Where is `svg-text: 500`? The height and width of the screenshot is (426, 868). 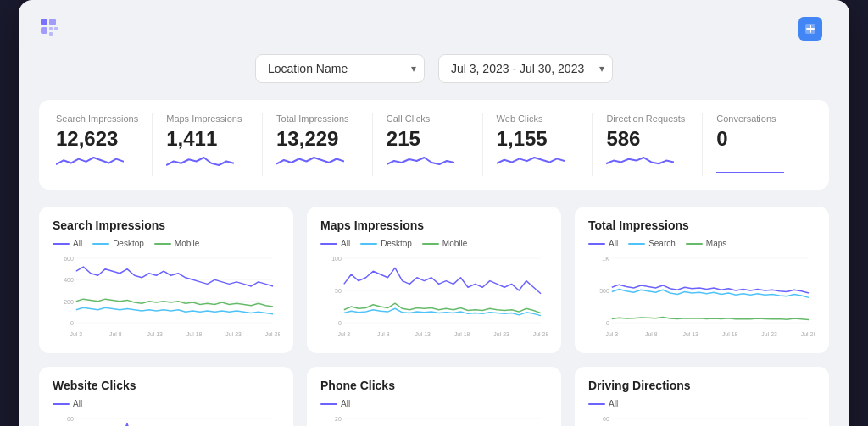
svg-text: 500 is located at coordinates (604, 291).